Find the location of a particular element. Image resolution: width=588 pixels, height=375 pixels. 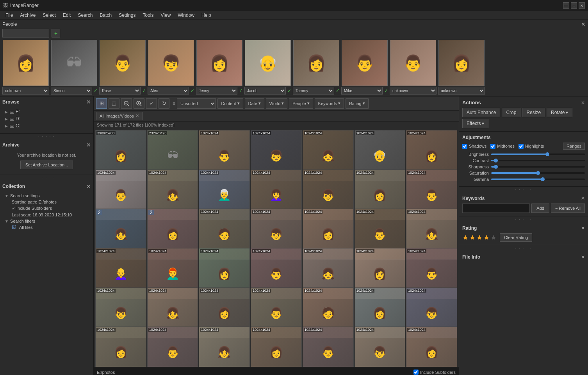

face-name-select: Simon is located at coordinates (71, 91).